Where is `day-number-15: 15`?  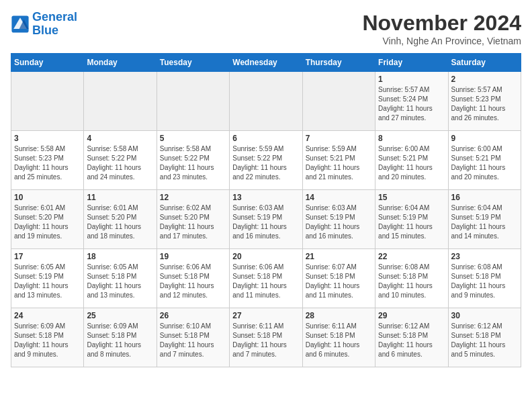 day-number-15: 15 is located at coordinates (411, 197).